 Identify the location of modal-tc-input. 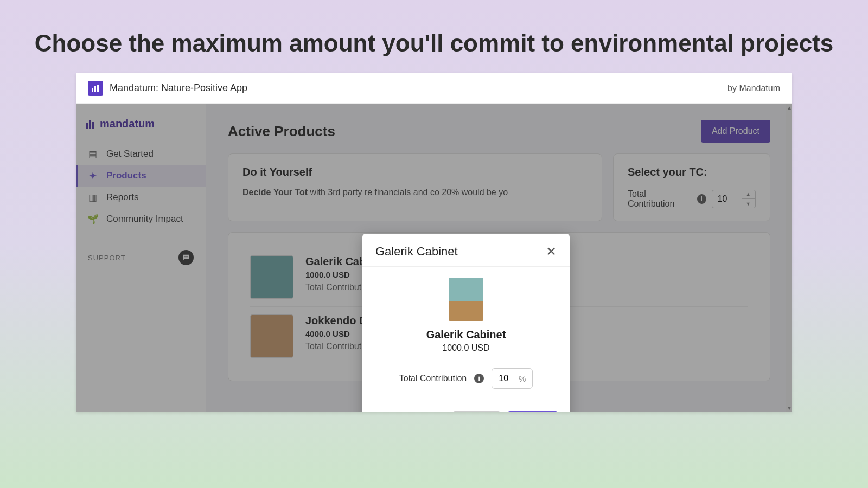
(506, 378).